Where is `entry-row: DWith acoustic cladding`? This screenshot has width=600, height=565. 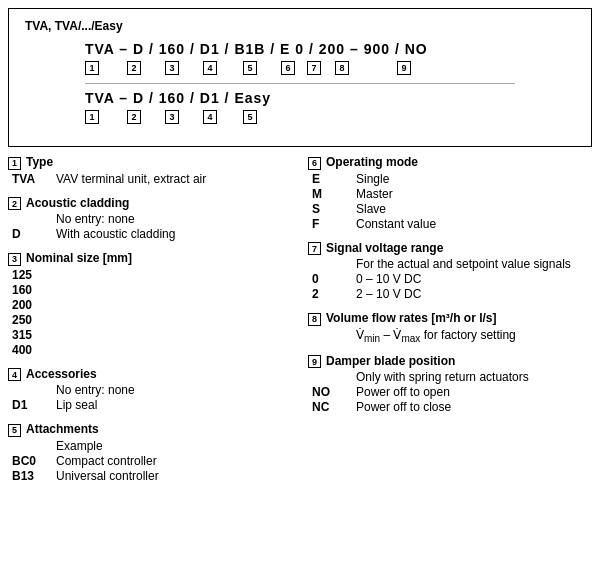
entry-row: DWith acoustic cladding is located at coordinates (150, 234).